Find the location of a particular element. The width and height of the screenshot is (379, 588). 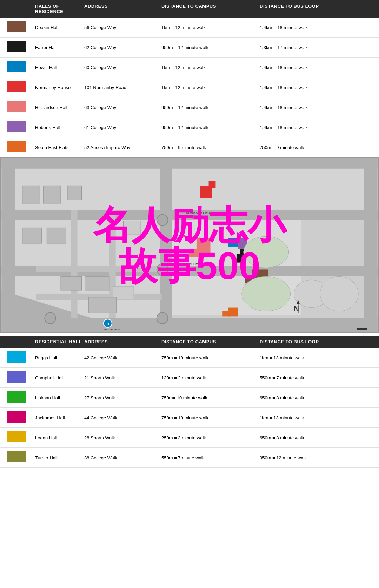

hall-address: 52 Ancora Imparo Way is located at coordinates (123, 147).